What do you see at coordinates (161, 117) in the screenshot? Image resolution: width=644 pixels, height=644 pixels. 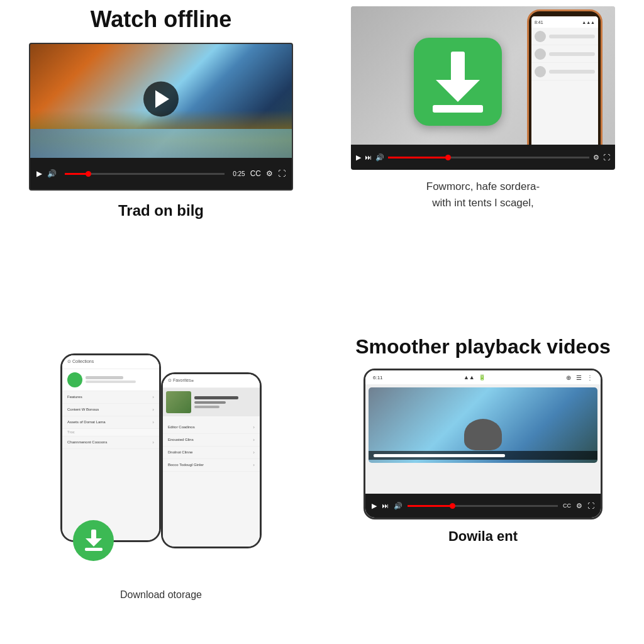 I see `video-player: ▶ 🔊 0:25 CC ⚙ ⛶` at bounding box center [161, 117].